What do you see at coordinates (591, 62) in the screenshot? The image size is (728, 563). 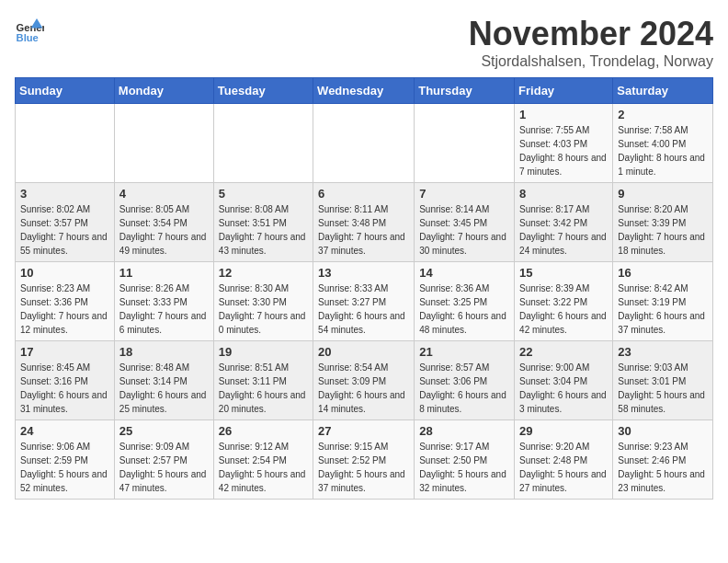 I see `location-subtitle: Stjordalshalsen, Trondelag, Norway` at bounding box center [591, 62].